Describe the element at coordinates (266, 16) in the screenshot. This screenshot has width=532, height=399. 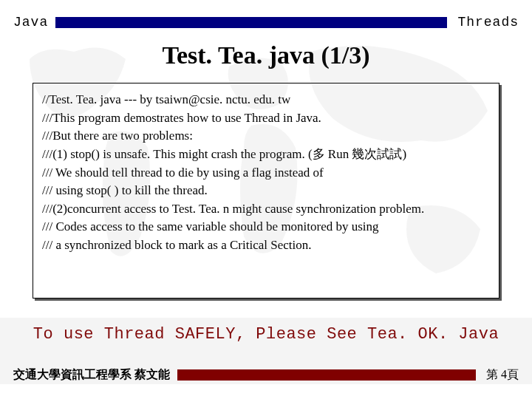
I see `header: Java Threads` at that location.